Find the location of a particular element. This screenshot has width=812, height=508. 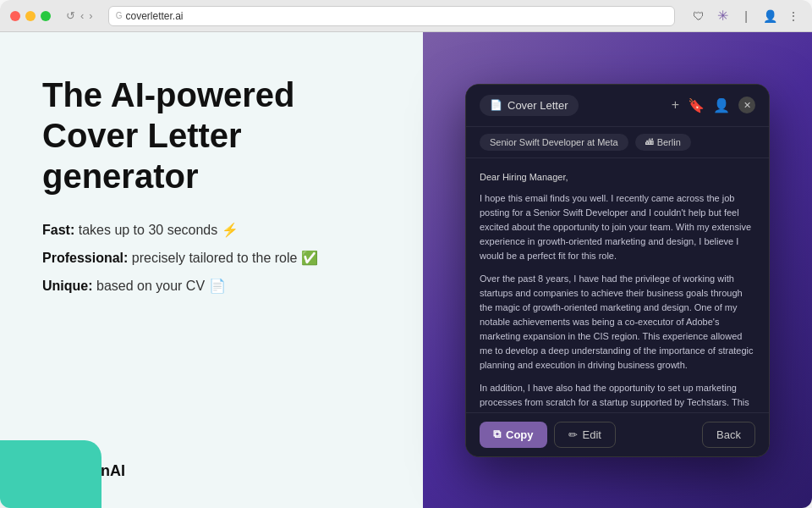

feature-professional-value: precisely tailored to the role ✅ is located at coordinates (225, 257).